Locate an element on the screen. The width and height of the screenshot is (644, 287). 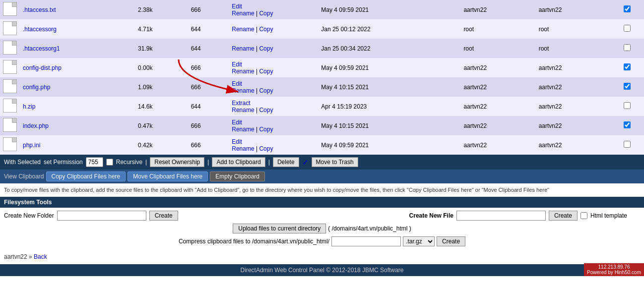
move-clipboard-button: Move Clipboard Files here is located at coordinates (168, 176).